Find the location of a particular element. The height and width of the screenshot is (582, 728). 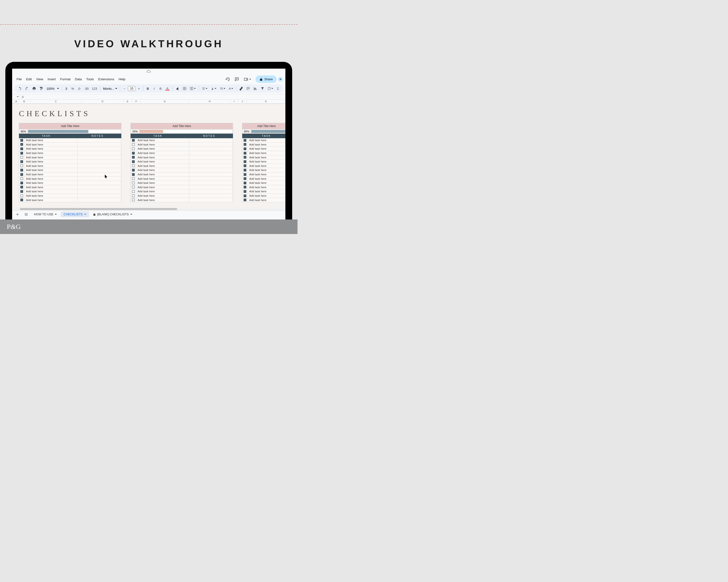

col-header-G: G is located at coordinates (165, 102).